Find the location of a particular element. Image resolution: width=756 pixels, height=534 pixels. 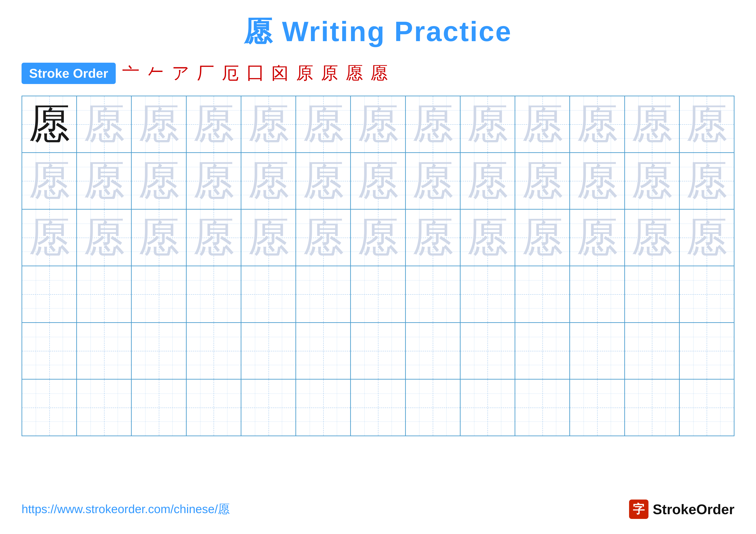

grid-cell-3-3: 愿 is located at coordinates (159, 238).